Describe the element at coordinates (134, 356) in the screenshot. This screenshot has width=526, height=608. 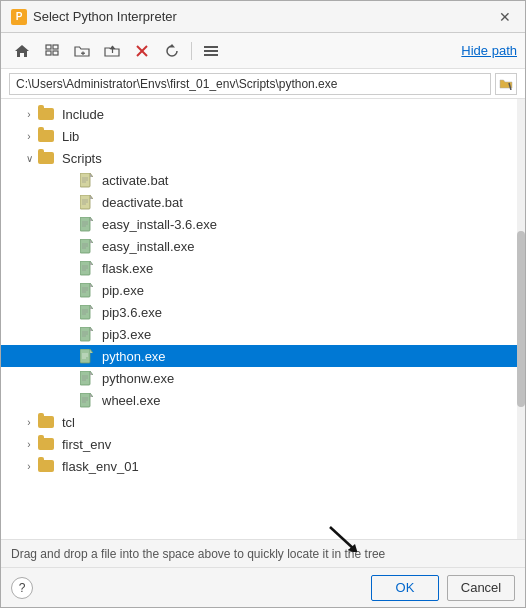
I see `tree-item-label: python.exe` at that location.